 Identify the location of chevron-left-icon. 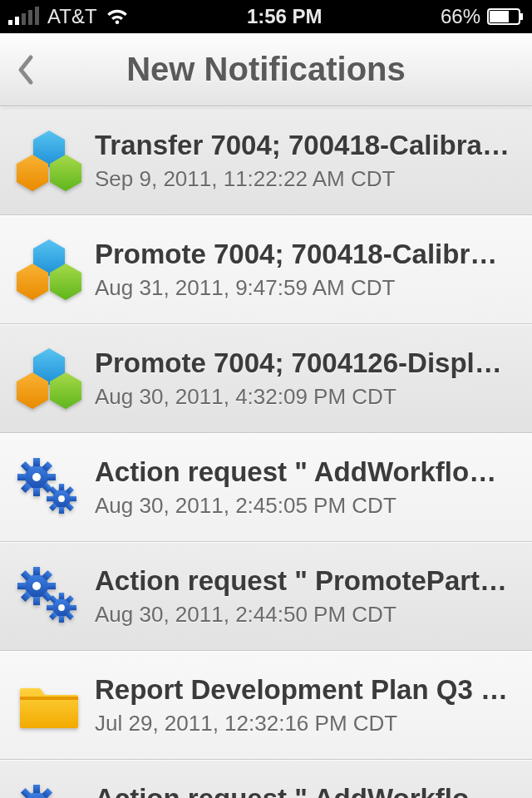
(25, 70).